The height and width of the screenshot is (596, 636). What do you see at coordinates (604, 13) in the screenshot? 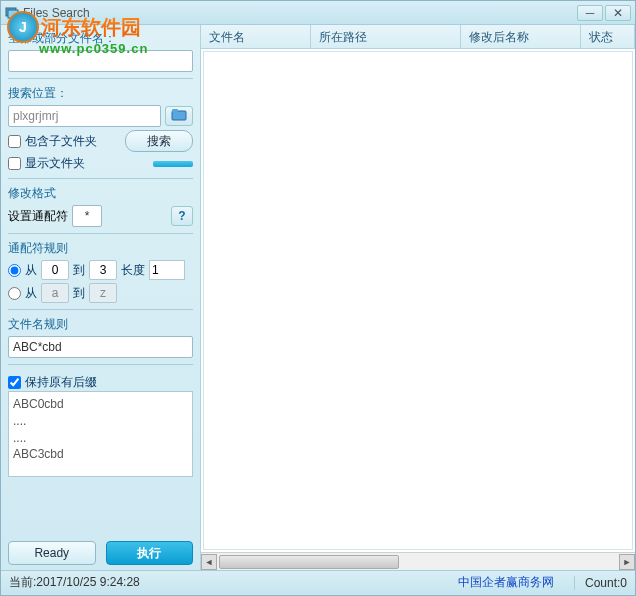
I see `window-buttons: ─ ✕` at bounding box center [604, 13].